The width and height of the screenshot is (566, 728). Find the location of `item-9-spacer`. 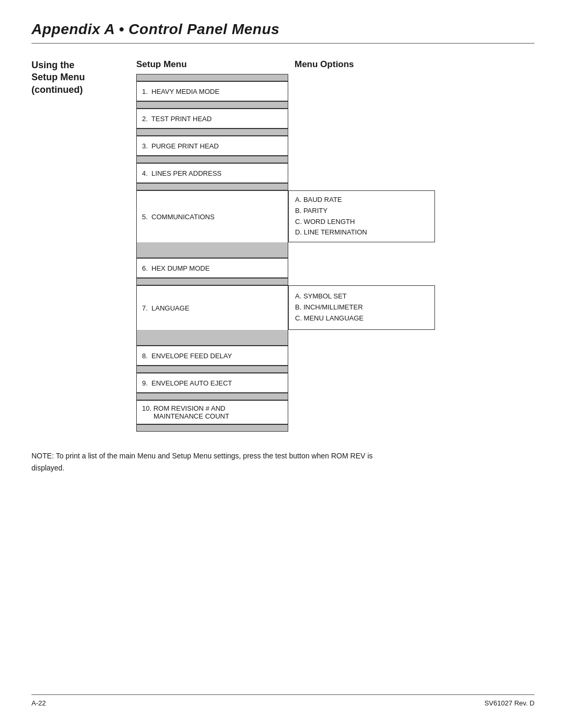

item-9-spacer is located at coordinates (212, 397).